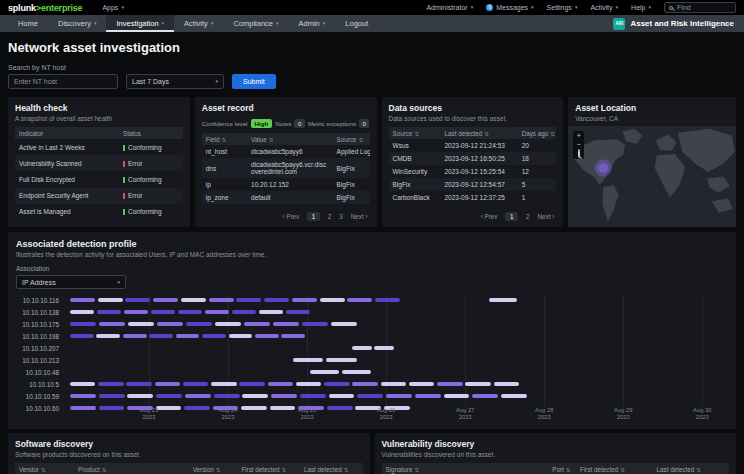  What do you see at coordinates (63, 82) in the screenshot?
I see `nt-host-input: Enter NT host` at bounding box center [63, 82].